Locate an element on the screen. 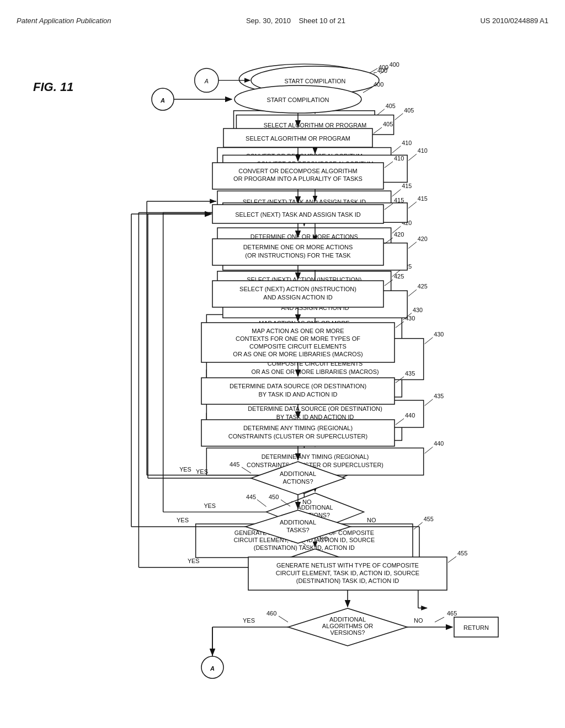 This screenshot has width=565, height=728. svg-text: (OR INSTRUCTIONS) FOR THE TASK is located at coordinates (298, 255).